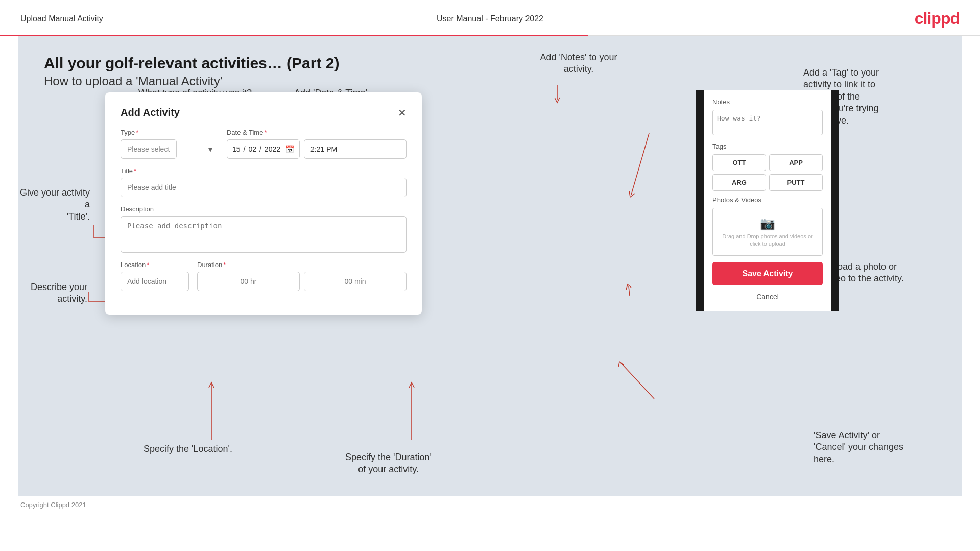  Describe the element at coordinates (149, 149) in the screenshot. I see `type-select: Please select` at that location.